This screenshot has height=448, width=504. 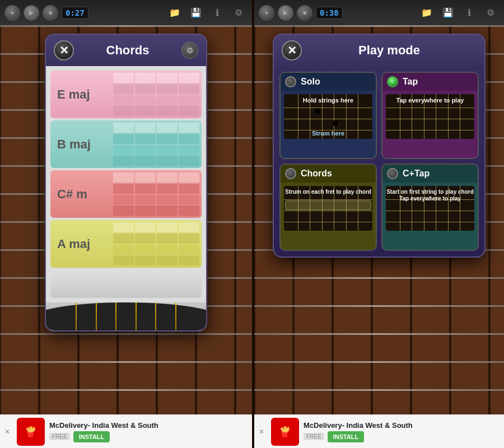 I want to click on ad-free-label-right: FREE, so click(x=314, y=437).